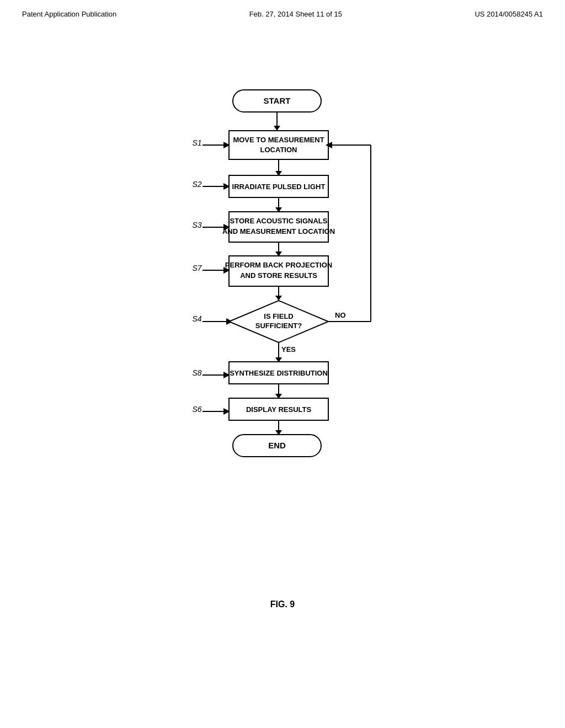  Describe the element at coordinates (279, 232) in the screenshot. I see `s3-text-line2: AND MEASUREMENT LOCATION` at that location.